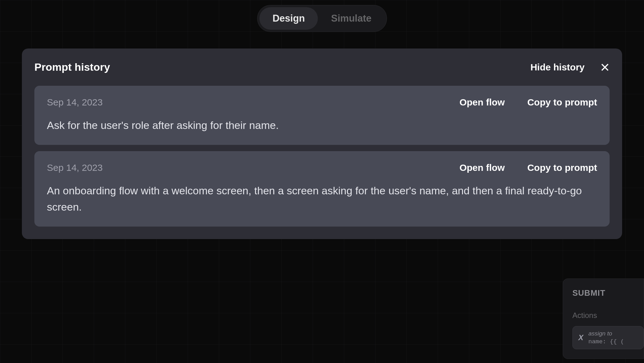 This screenshot has height=363, width=644. I want to click on history-prompt-text: Ask for the user's role after asking for…, so click(322, 125).